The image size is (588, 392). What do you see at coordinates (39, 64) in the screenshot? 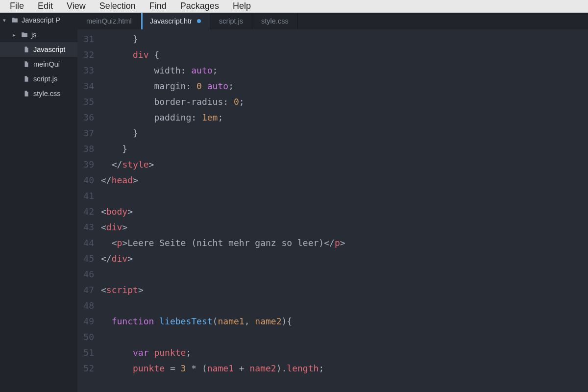
I see `tree-file-meinquiz: meinQui` at bounding box center [39, 64].